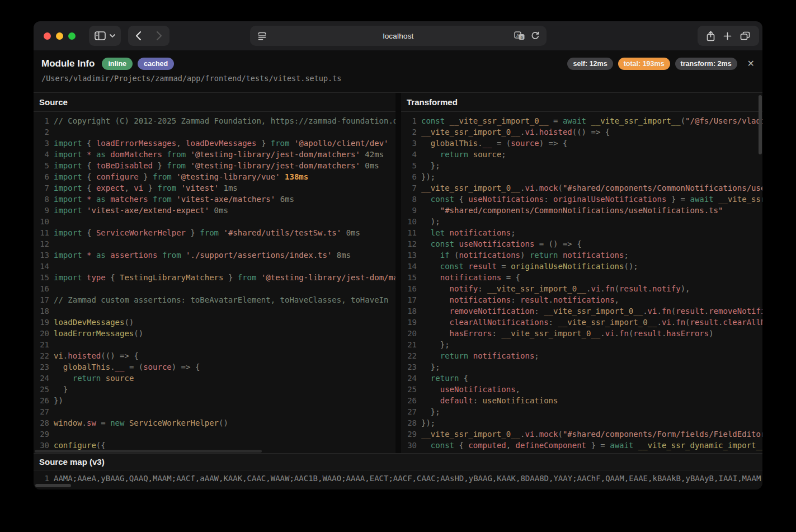  Describe the element at coordinates (215, 345) in the screenshot. I see `code-line: 21` at that location.